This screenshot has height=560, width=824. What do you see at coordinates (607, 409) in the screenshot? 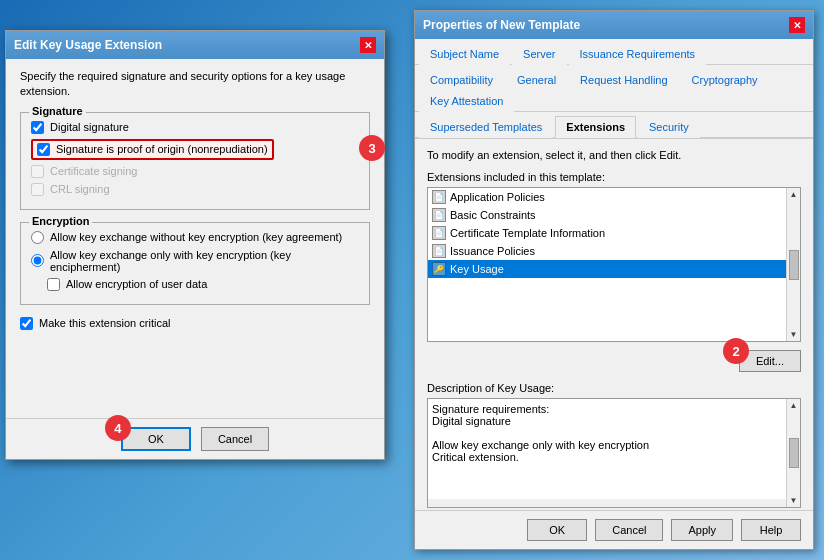
I see `desc-line1: Signature requirements:` at bounding box center [607, 409].